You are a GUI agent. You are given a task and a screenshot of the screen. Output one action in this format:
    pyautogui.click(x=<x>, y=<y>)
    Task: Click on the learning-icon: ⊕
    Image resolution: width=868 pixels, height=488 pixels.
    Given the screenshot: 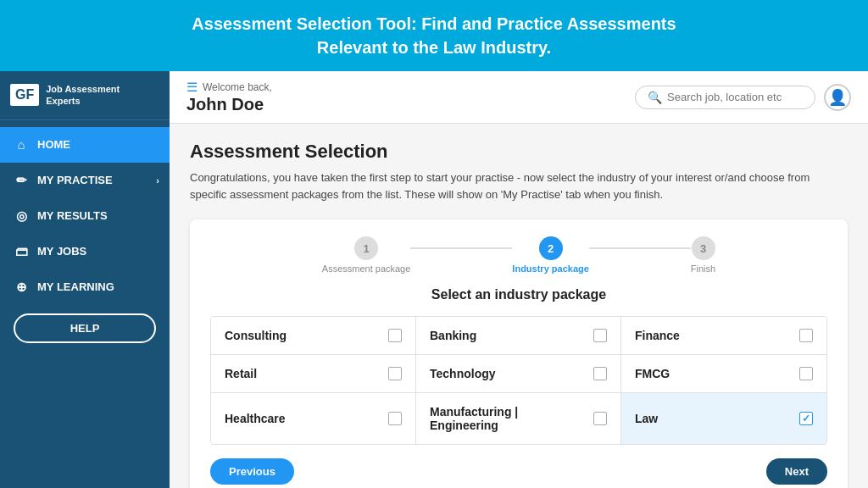 What is the action you would take?
    pyautogui.click(x=21, y=287)
    